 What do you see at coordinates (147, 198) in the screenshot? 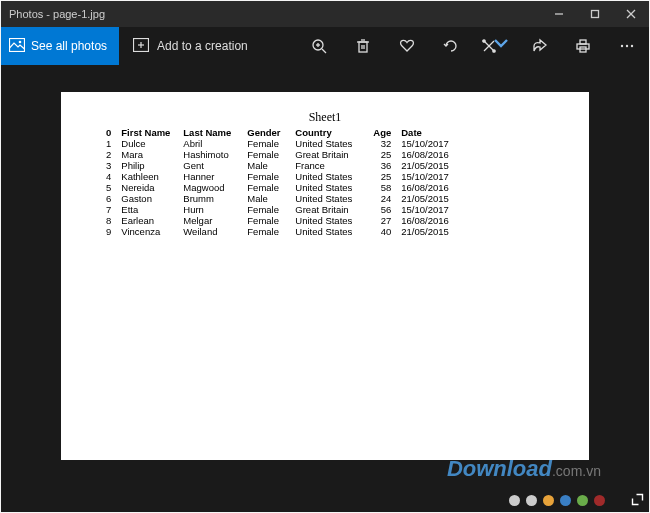
I see `cell-fname: Gaston` at bounding box center [147, 198].